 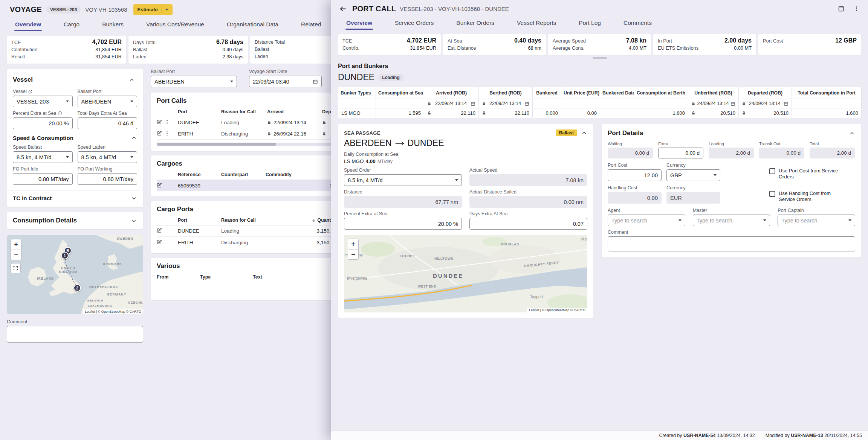 What do you see at coordinates (295, 123) in the screenshot?
I see `arrived-cell: 22/09/24 13:14` at bounding box center [295, 123].